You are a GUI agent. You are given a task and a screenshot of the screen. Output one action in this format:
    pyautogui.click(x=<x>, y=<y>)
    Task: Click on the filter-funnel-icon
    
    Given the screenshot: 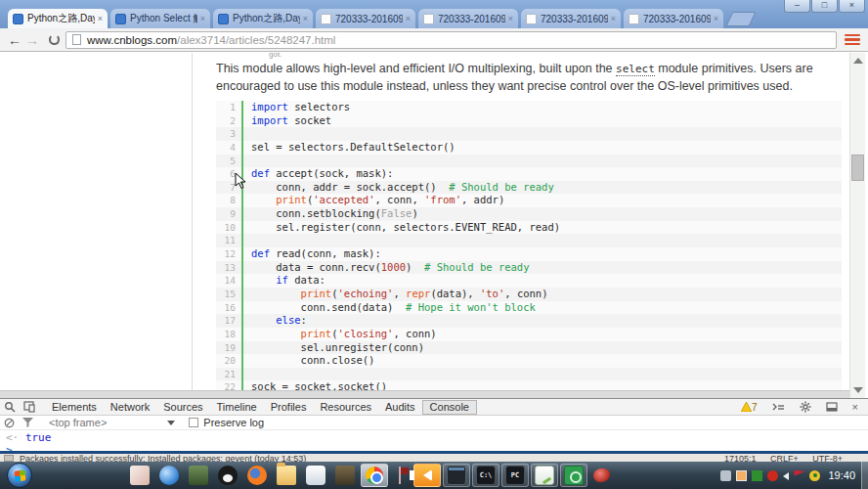 What is the action you would take?
    pyautogui.click(x=27, y=422)
    